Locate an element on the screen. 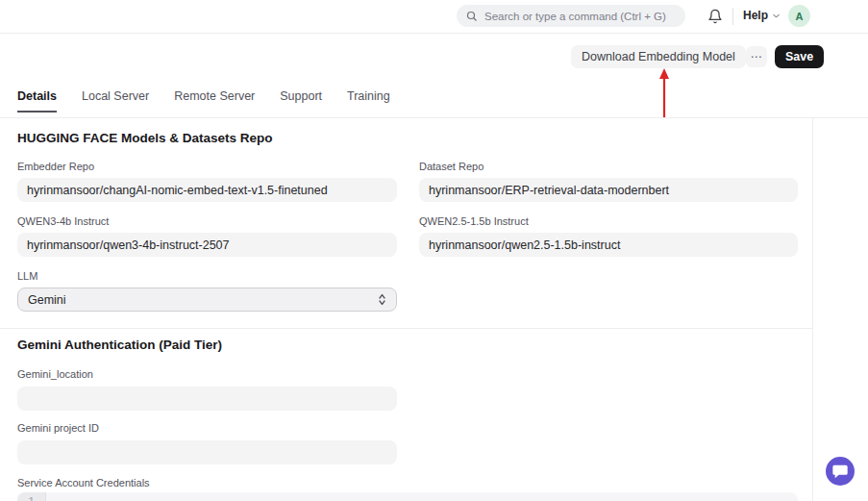  tab-training: Training is located at coordinates (369, 98).